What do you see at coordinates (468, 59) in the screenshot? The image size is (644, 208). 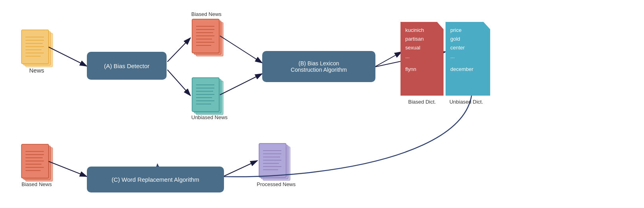 I see `unbiased-dict-box: price gold center ... december` at bounding box center [468, 59].